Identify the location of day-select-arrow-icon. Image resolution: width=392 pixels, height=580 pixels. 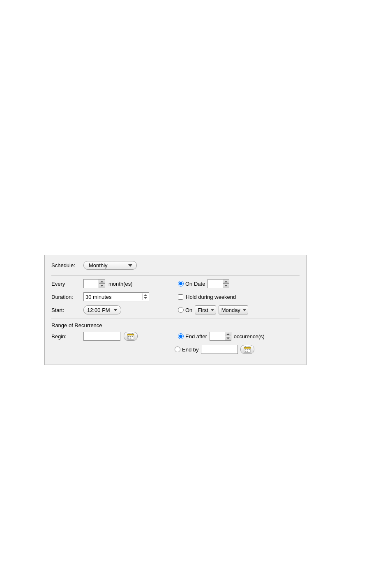
(244, 310).